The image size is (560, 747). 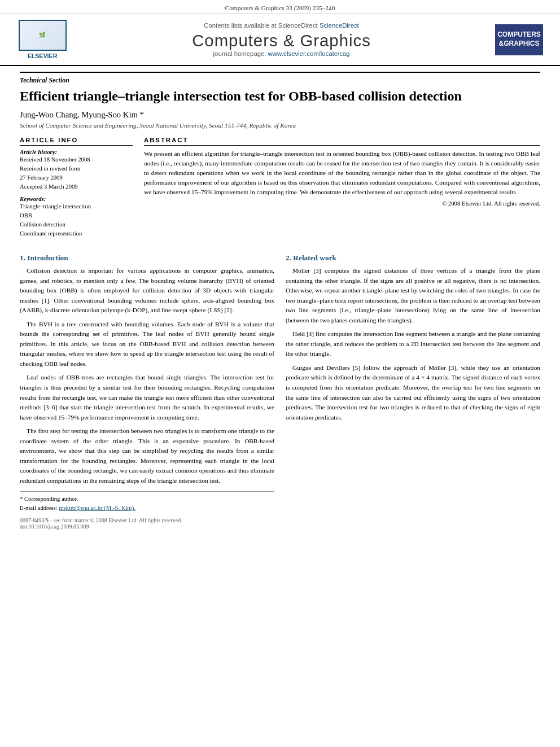 I want to click on elsevier-wordmark: ELSEVIER, so click(x=43, y=56).